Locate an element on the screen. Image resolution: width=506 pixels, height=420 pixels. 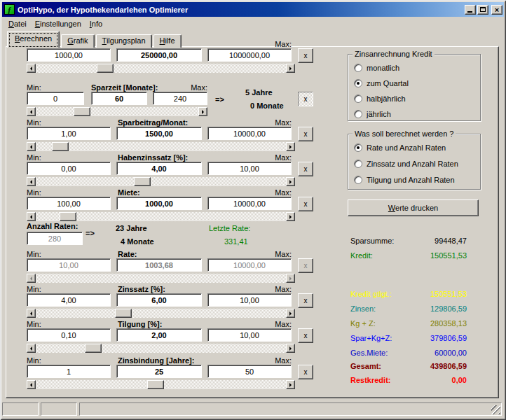
menu-item-info: Info is located at coordinates (96, 24).